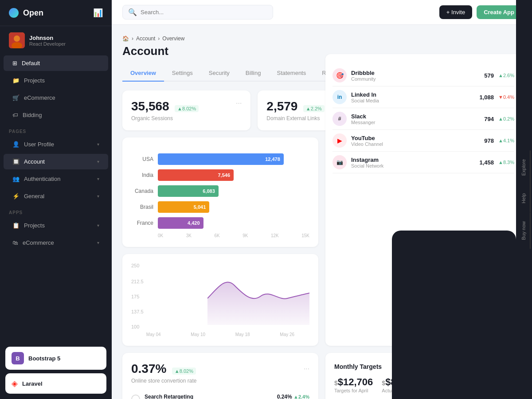 This screenshot has width=532, height=399. What do you see at coordinates (136, 397) in the screenshot?
I see `retargeting-icon-search` at bounding box center [136, 397].